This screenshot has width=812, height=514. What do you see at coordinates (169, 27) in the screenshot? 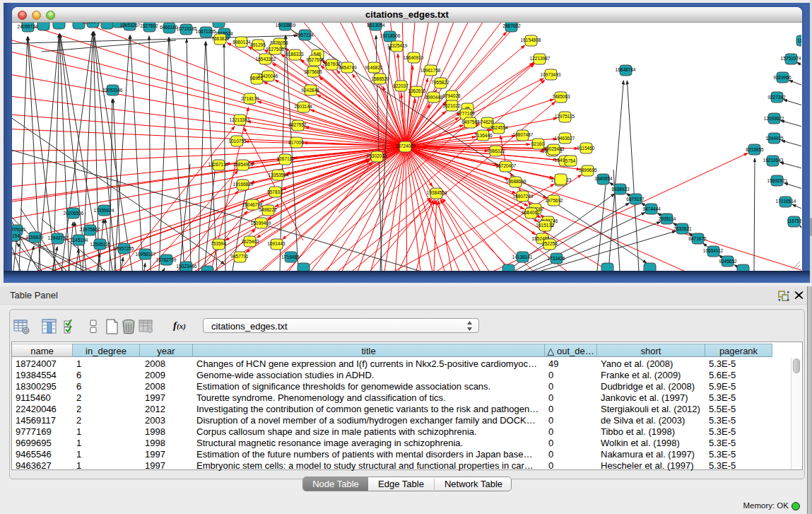
I see `svg-text: 6466160` at bounding box center [169, 27].